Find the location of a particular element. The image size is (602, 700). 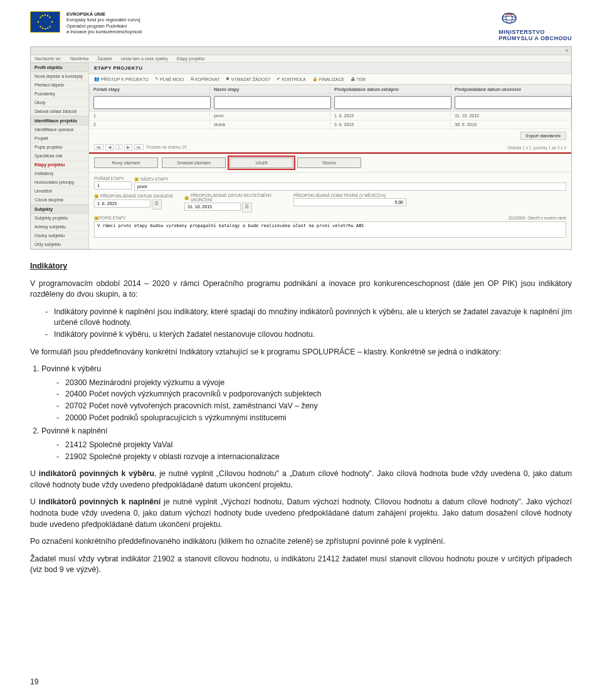

sidebar-section: Subjekty is located at coordinates (60, 209).